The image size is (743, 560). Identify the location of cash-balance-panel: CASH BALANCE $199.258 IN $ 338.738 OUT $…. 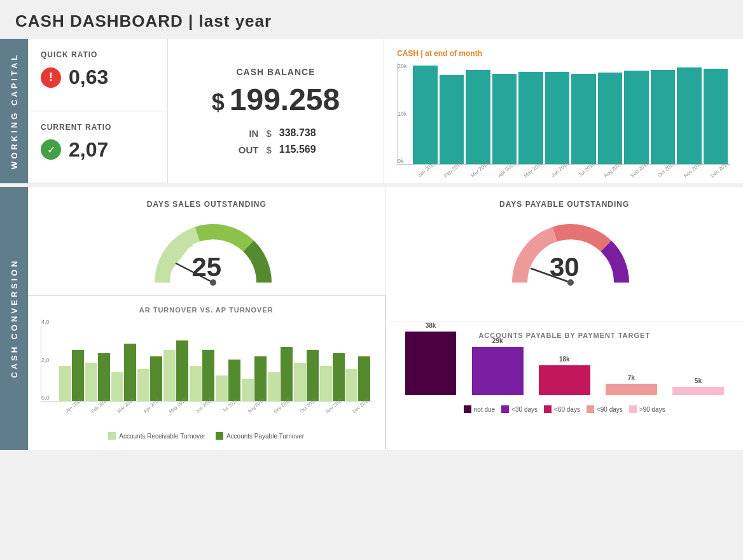
(276, 111).